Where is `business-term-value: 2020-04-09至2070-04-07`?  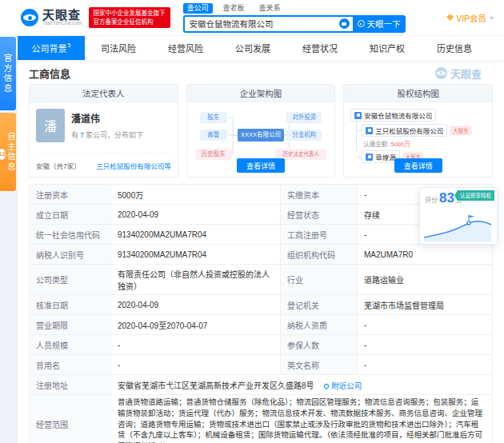
business-term-value: 2020-04-09至2070-04-07 is located at coordinates (196, 325).